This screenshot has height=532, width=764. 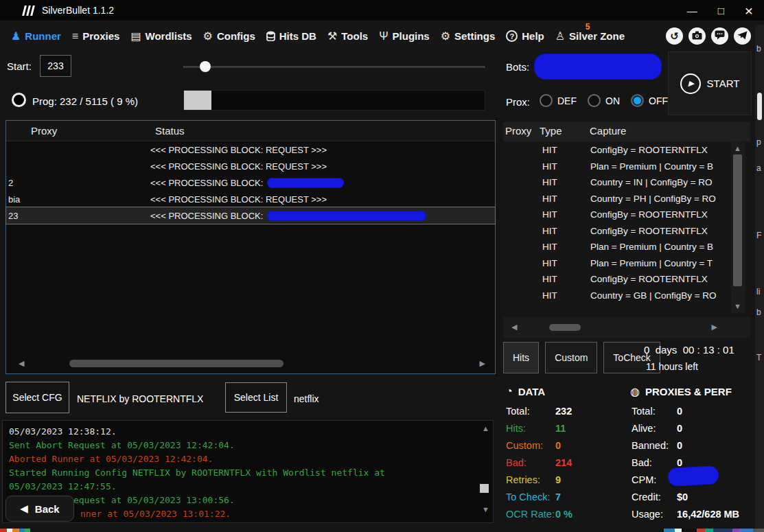 I want to click on column-header-status: Status, so click(x=170, y=130).